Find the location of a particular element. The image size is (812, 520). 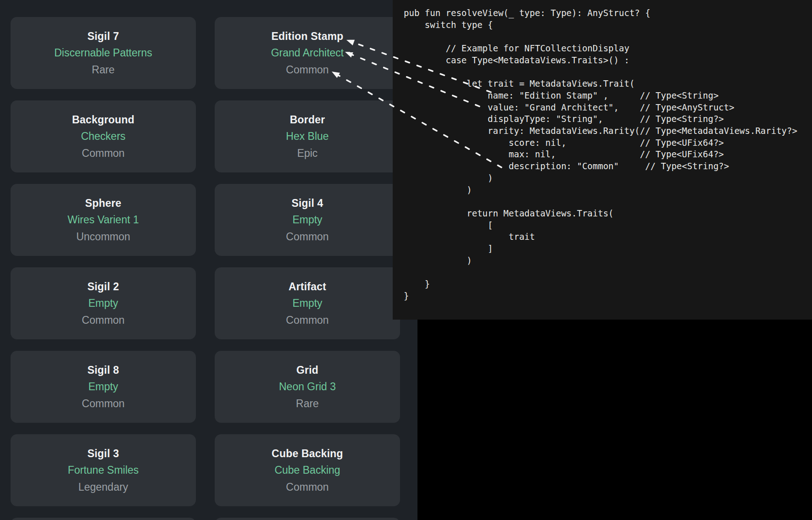

trait-rarity: Legendary is located at coordinates (104, 487).